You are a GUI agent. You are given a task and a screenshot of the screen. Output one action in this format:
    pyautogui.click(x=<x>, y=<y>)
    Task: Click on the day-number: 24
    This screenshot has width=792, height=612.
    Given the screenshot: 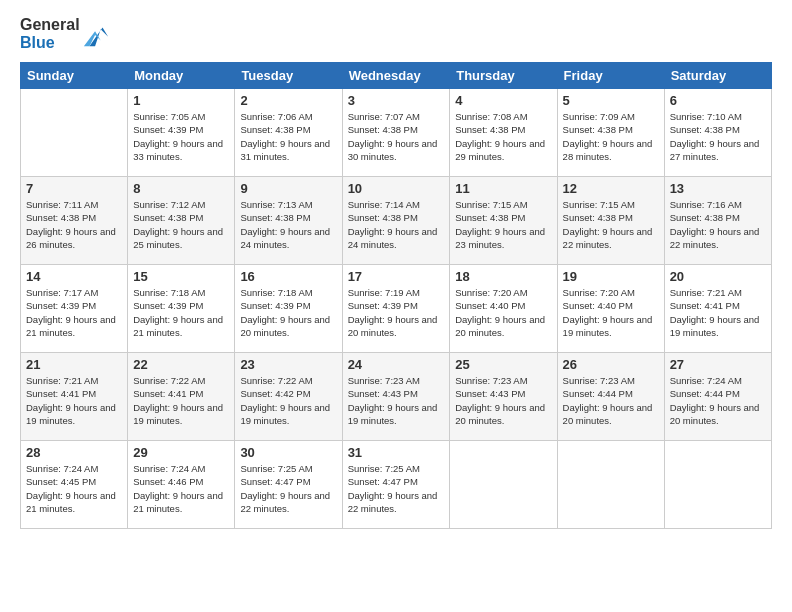 What is the action you would take?
    pyautogui.click(x=396, y=364)
    